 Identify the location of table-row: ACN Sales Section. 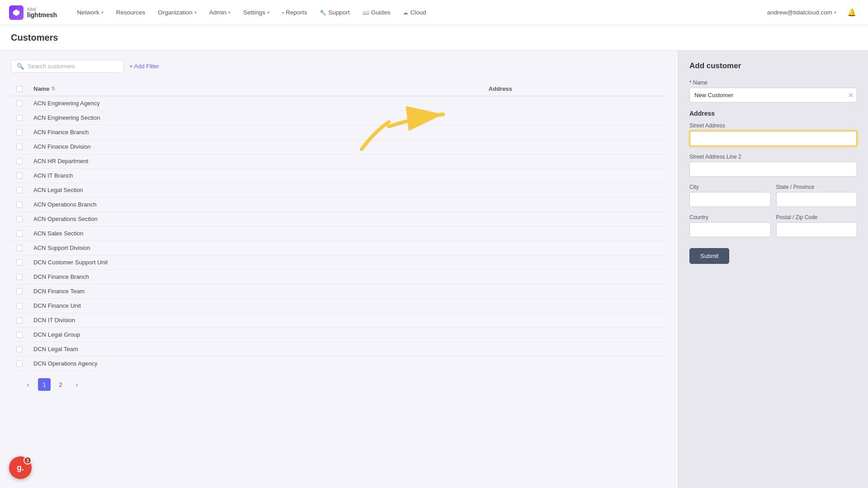
(339, 234).